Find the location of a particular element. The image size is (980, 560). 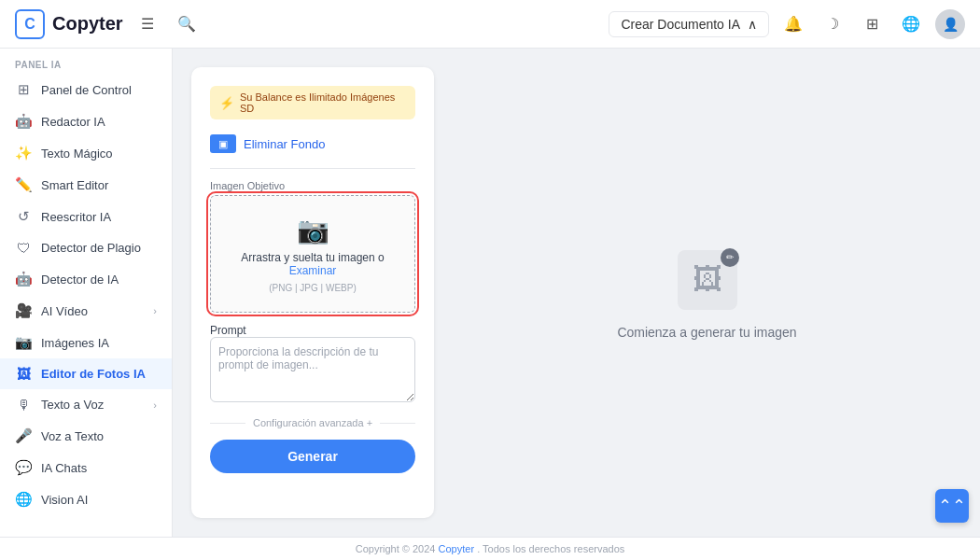

sidebar-item-icon: 💬 is located at coordinates (23, 468).